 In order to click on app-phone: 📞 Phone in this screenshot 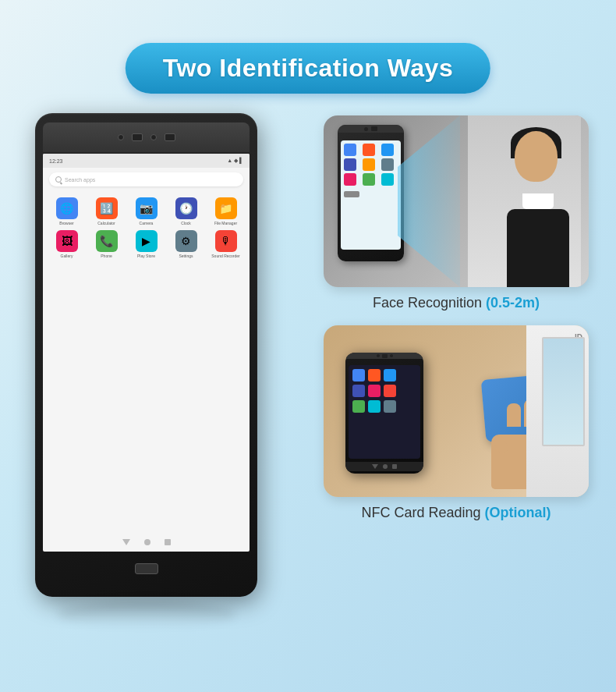, I will do `click(106, 244)`.